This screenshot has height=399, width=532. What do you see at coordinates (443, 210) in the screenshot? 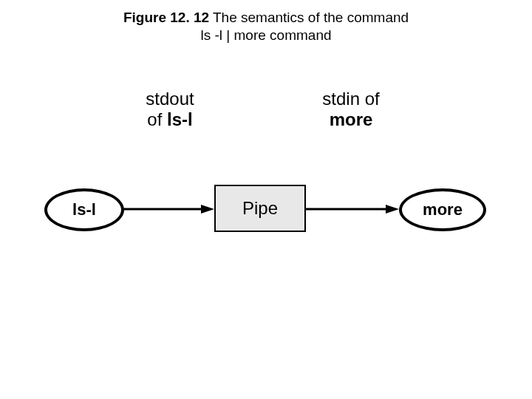
I see `node-more-ellipse: more` at bounding box center [443, 210].